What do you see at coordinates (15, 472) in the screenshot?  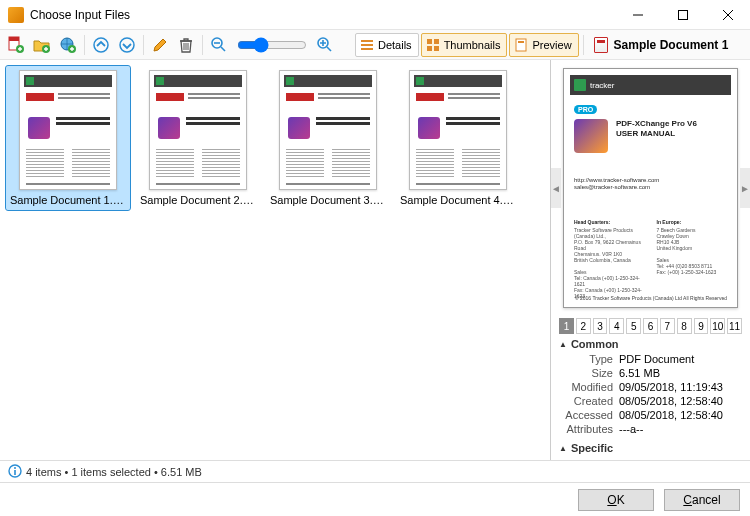 I see `info-icon` at bounding box center [15, 472].